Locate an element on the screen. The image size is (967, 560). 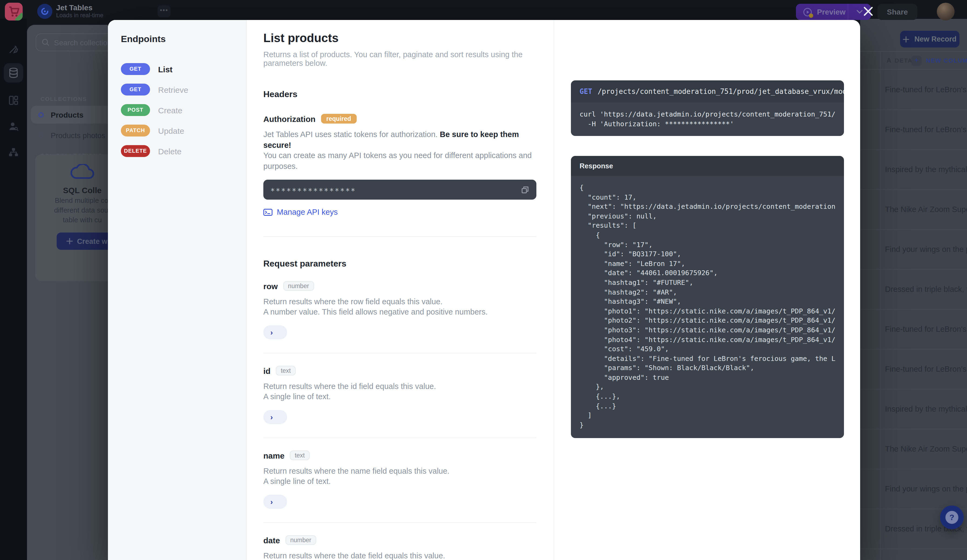
response-line: "id": "BQ3177-100", is located at coordinates (708, 254).